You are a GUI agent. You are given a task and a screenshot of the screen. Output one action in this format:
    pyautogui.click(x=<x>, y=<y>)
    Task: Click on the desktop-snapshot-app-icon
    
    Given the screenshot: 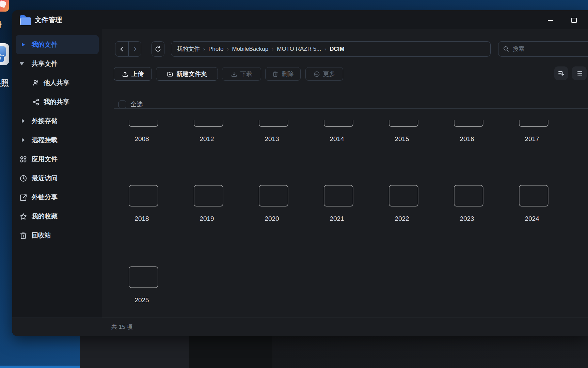 What is the action you would take?
    pyautogui.click(x=5, y=54)
    